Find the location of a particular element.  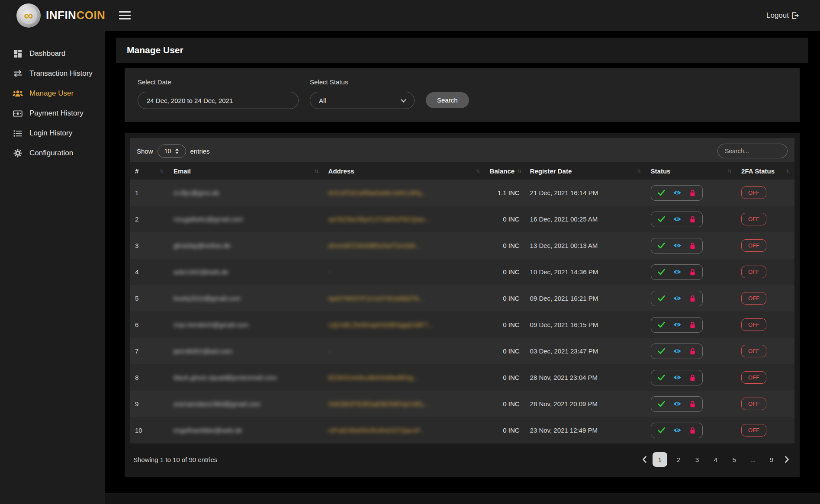

column-header-balance: Balance↑↓ is located at coordinates (505, 171).